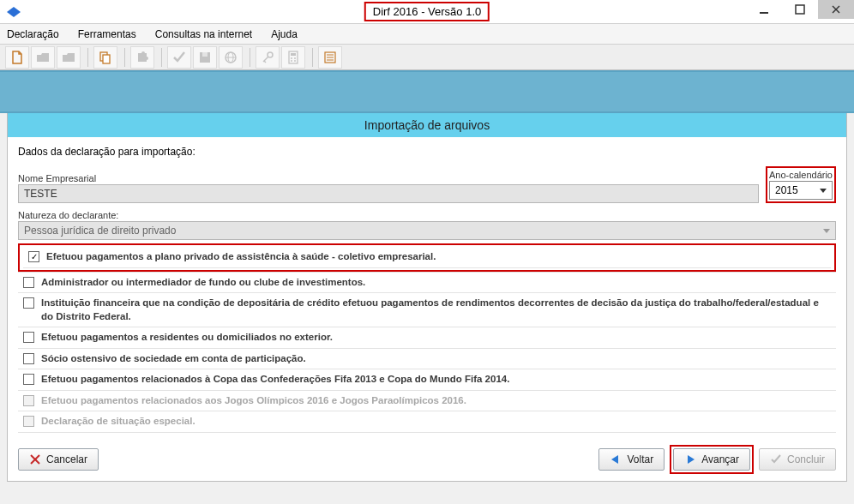 The height and width of the screenshot is (504, 854). What do you see at coordinates (118, 422) in the screenshot?
I see `check-label: Declaração de situação especial.` at bounding box center [118, 422].